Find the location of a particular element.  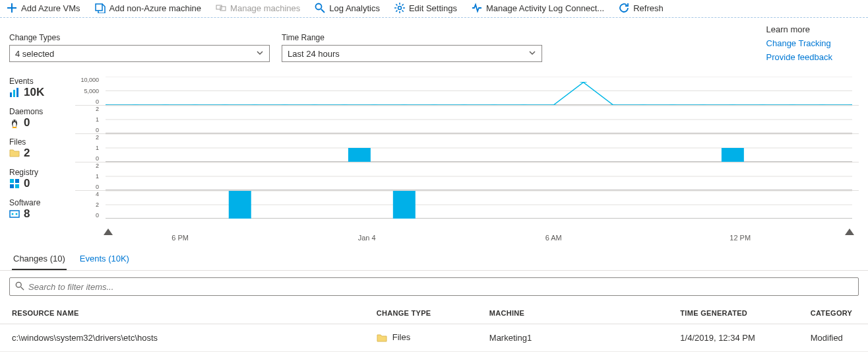

time-range-label: Time Range is located at coordinates (412, 38).